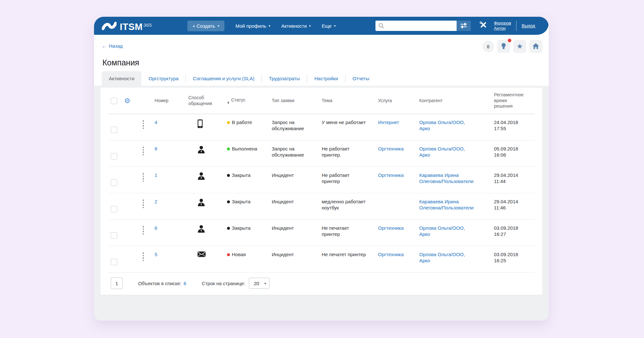  I want to click on theme-cell: Не печатает принтер, so click(345, 236).